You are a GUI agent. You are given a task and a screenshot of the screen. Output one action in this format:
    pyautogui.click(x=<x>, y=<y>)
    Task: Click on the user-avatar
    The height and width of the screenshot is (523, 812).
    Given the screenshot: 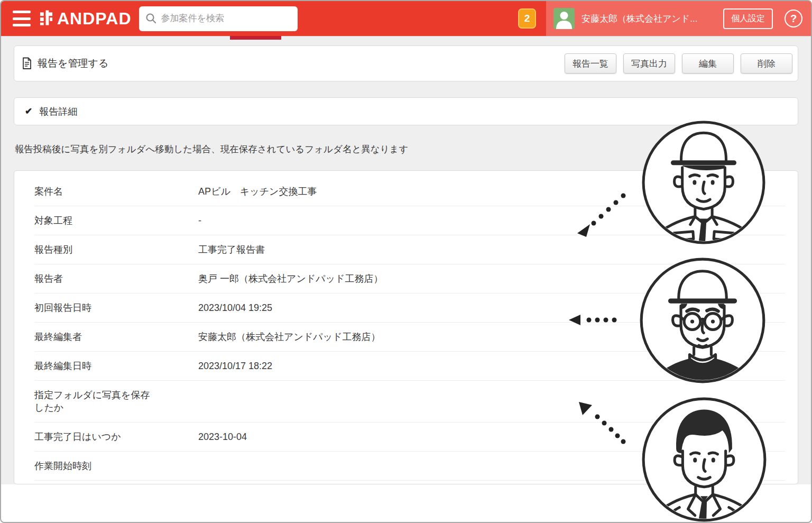 What is the action you would take?
    pyautogui.click(x=564, y=19)
    